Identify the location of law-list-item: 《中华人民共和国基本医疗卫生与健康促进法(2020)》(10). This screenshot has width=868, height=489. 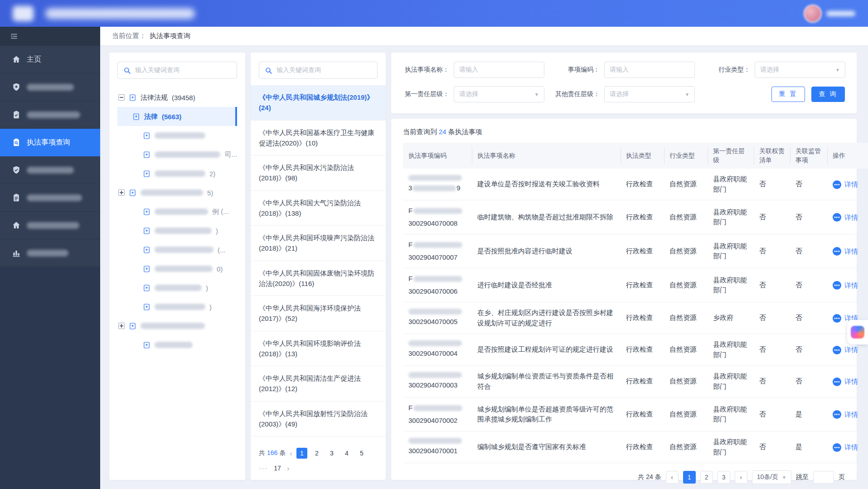
(318, 138).